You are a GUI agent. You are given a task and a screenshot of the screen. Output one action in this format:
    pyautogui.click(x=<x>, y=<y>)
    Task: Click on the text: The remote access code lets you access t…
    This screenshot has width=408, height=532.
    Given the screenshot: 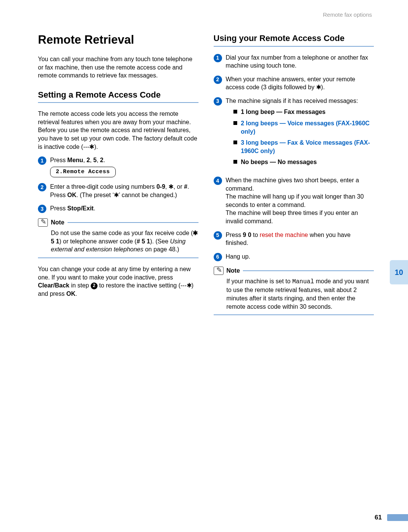 What is the action you would take?
    pyautogui.click(x=118, y=130)
    